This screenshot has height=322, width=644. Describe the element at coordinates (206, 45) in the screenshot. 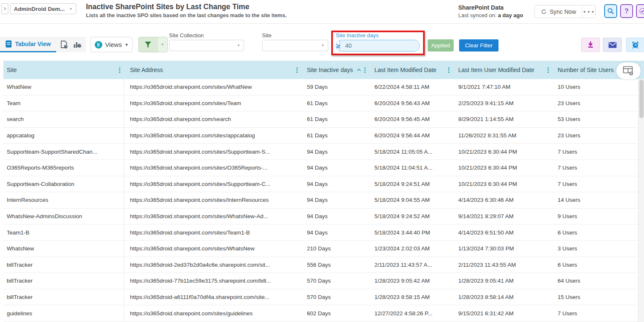

I see `site-collection-select: ▼` at that location.